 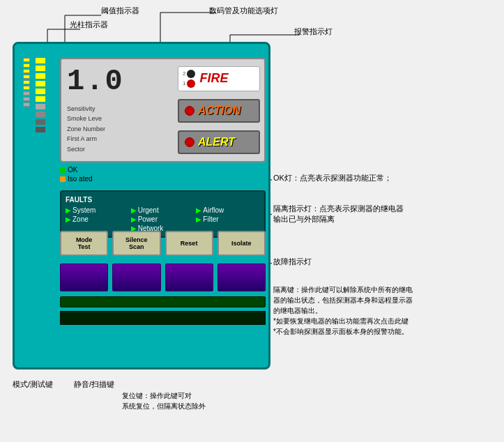 What do you see at coordinates (219, 142) in the screenshot?
I see `alert-box: ALERT` at bounding box center [219, 142].